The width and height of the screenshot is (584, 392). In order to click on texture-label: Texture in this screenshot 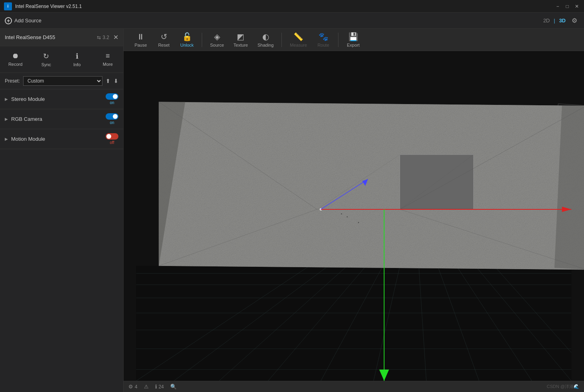, I will do `click(241, 45)`.